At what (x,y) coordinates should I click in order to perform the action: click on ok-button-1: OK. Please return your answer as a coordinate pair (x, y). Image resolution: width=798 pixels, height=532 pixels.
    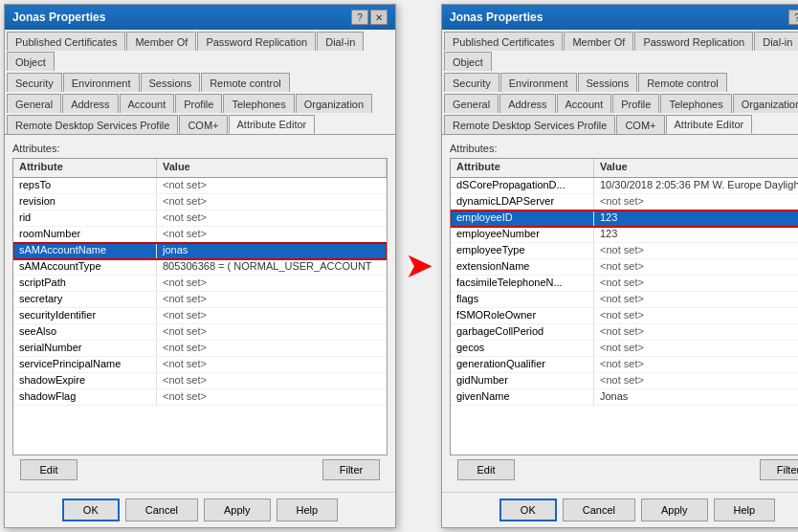
    Looking at the image, I should click on (91, 510).